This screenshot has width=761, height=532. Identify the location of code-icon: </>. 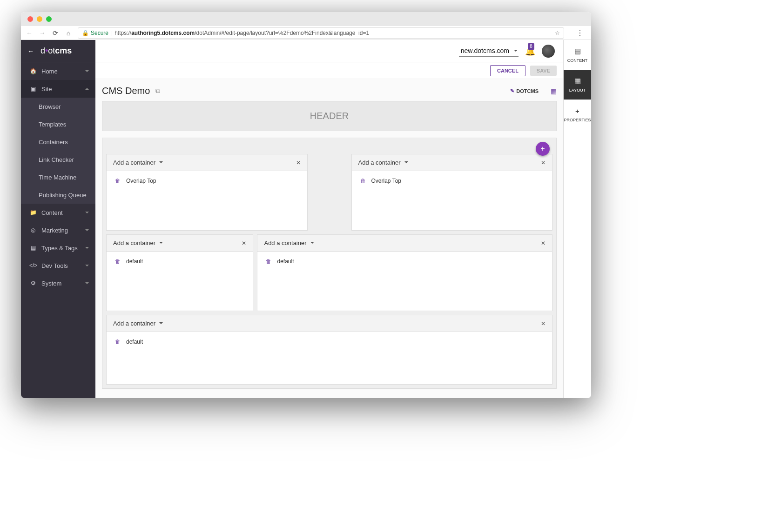
(33, 266).